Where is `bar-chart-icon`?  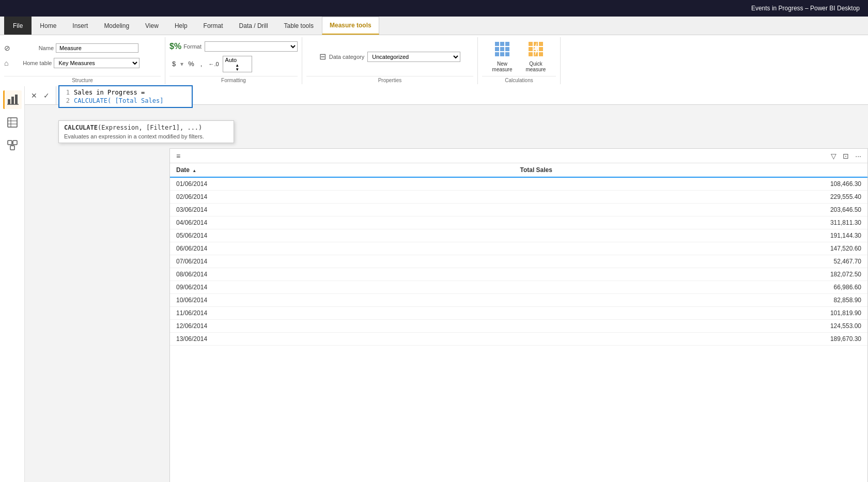
bar-chart-icon is located at coordinates (13, 100).